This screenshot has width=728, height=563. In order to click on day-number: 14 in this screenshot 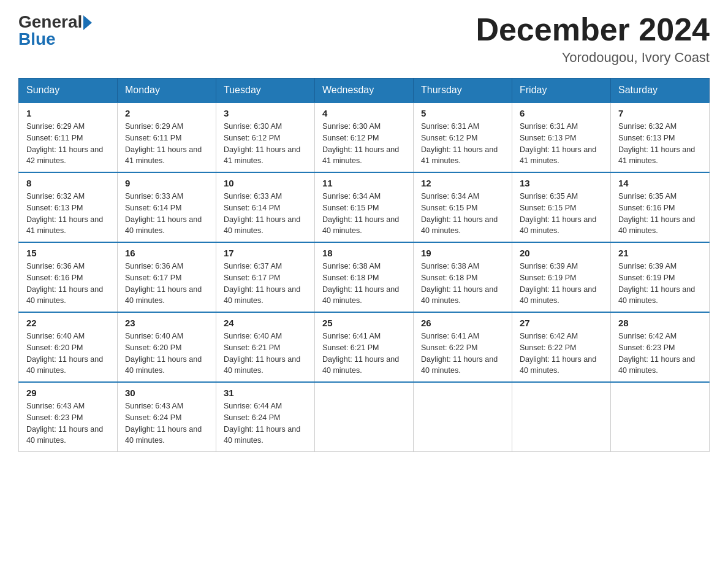, I will do `click(660, 183)`.